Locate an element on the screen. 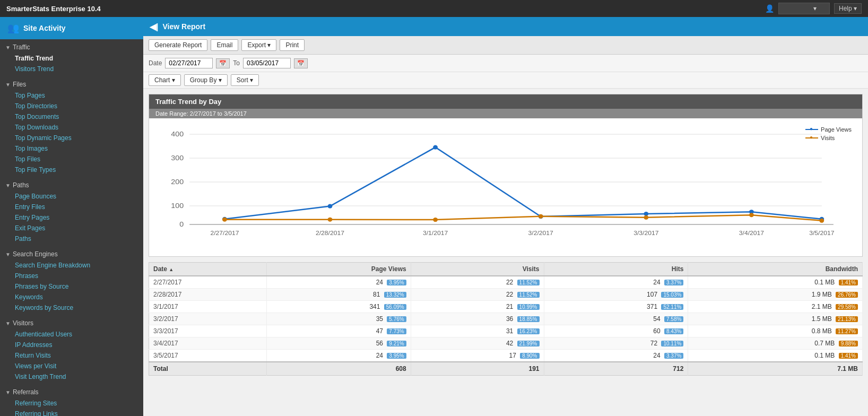 Image resolution: width=868 pixels, height=416 pixels. sidebar-section-header-files: ▼ Files is located at coordinates (72, 84).